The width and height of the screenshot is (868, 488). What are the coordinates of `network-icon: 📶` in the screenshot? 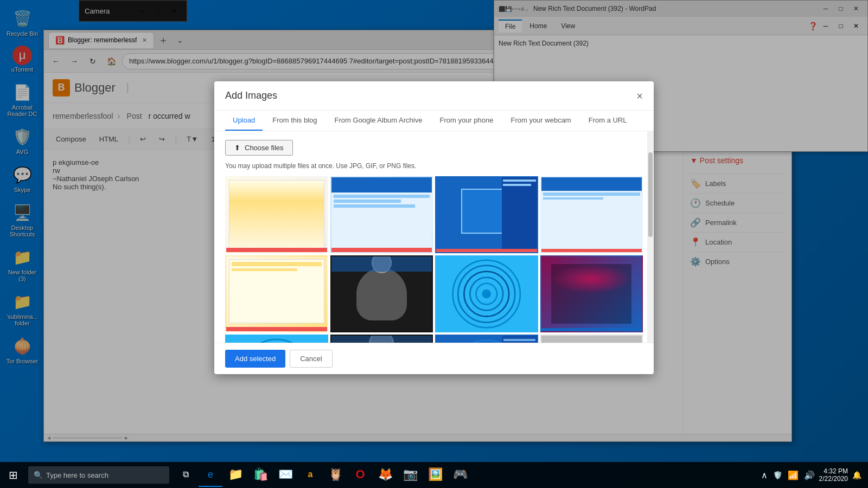 It's located at (793, 475).